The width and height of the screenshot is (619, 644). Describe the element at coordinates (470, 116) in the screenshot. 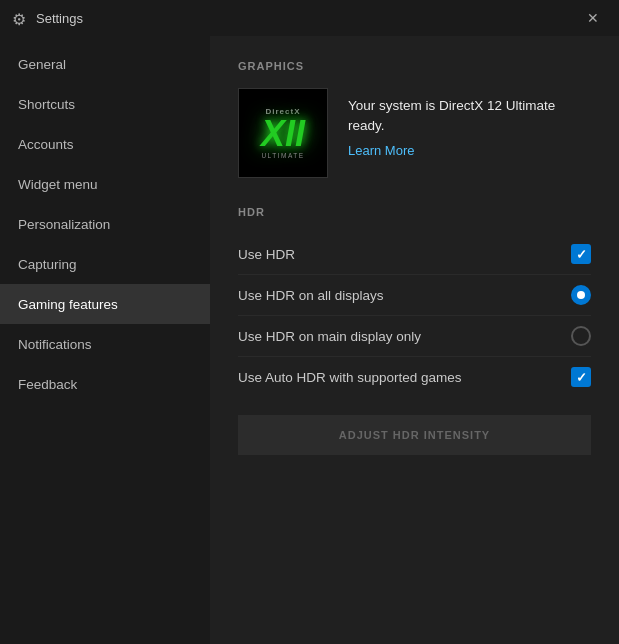

I see `directx-ready-text: Your system is DirectX 12 Ultimate ready…` at that location.